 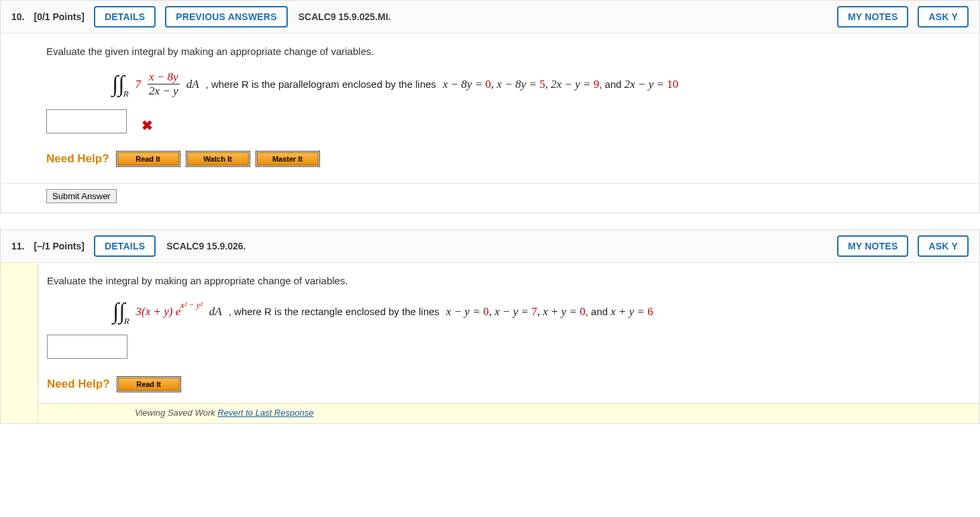 I want to click on coefficient: 7, so click(x=138, y=84).